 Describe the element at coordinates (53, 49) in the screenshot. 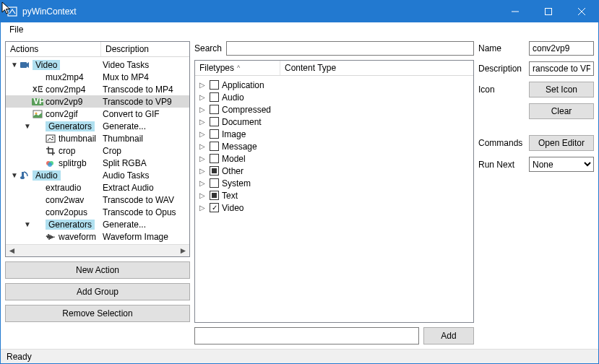

I see `col-actions: Actions` at that location.